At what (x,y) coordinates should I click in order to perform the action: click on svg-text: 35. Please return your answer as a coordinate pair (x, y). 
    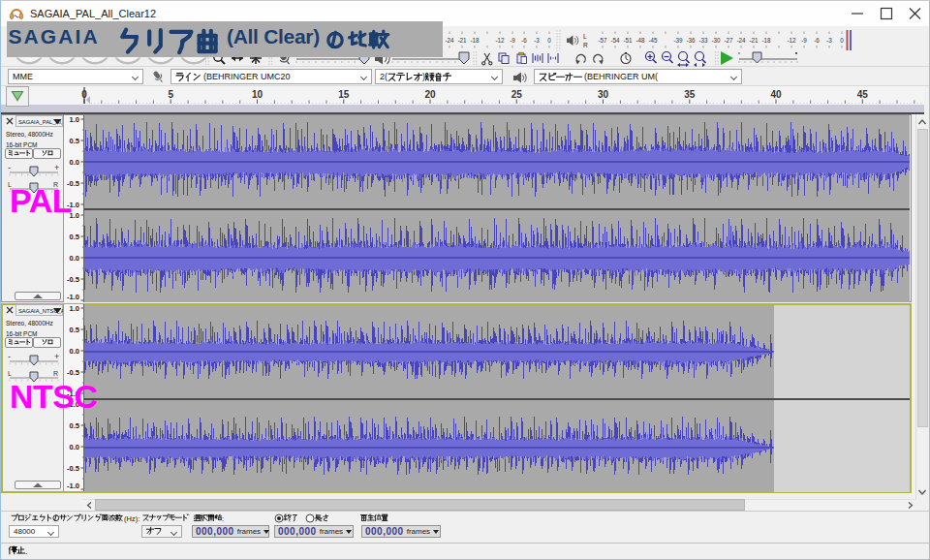
    Looking at the image, I should click on (690, 95).